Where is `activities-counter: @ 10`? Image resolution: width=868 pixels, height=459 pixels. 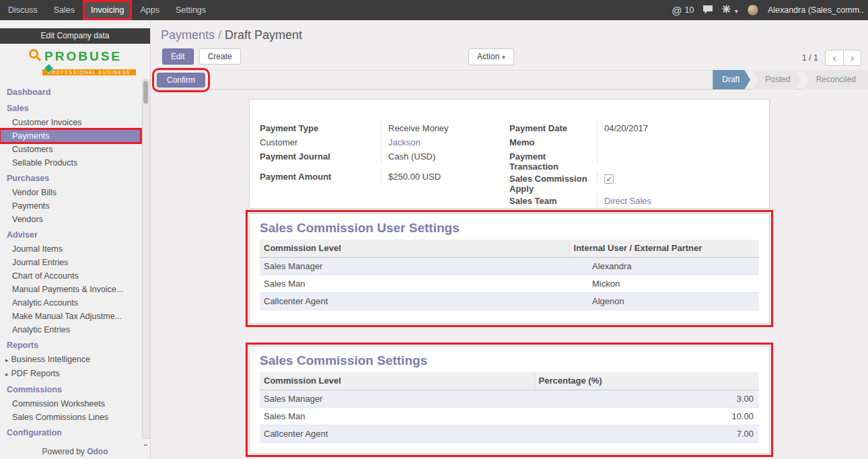 activities-counter: @ 10 is located at coordinates (682, 11).